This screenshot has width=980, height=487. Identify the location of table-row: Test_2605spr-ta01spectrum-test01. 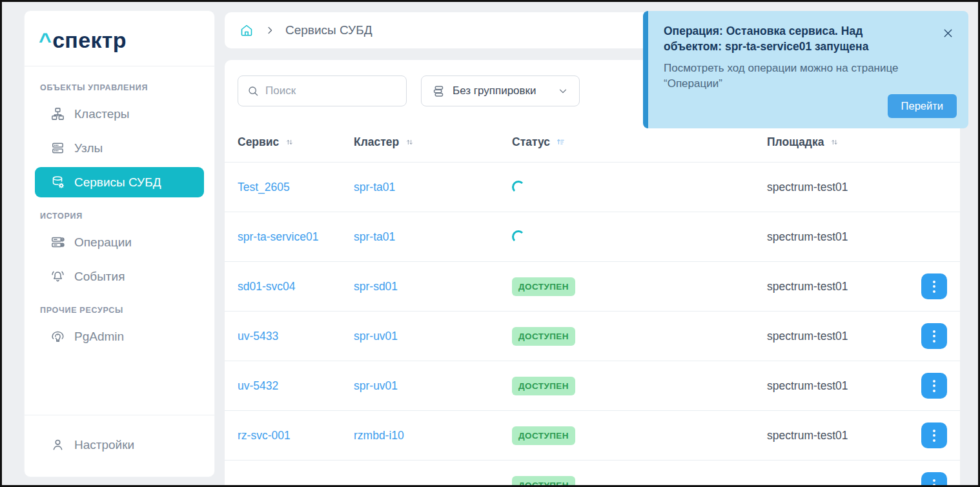
(593, 187).